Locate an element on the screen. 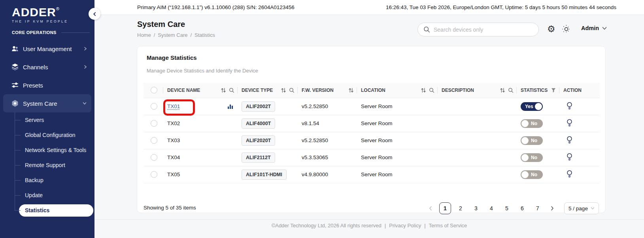  statistics-toggle: Yes is located at coordinates (532, 107).